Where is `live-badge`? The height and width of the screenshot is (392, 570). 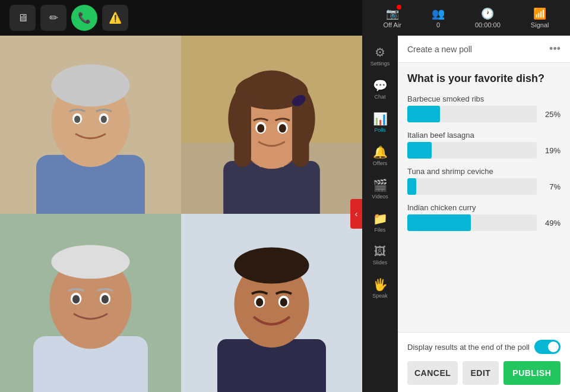 live-badge is located at coordinates (399, 7).